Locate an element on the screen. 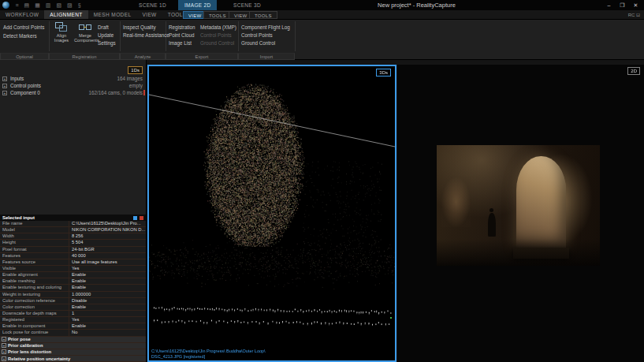  property-row: VisibleYes is located at coordinates (73, 269).